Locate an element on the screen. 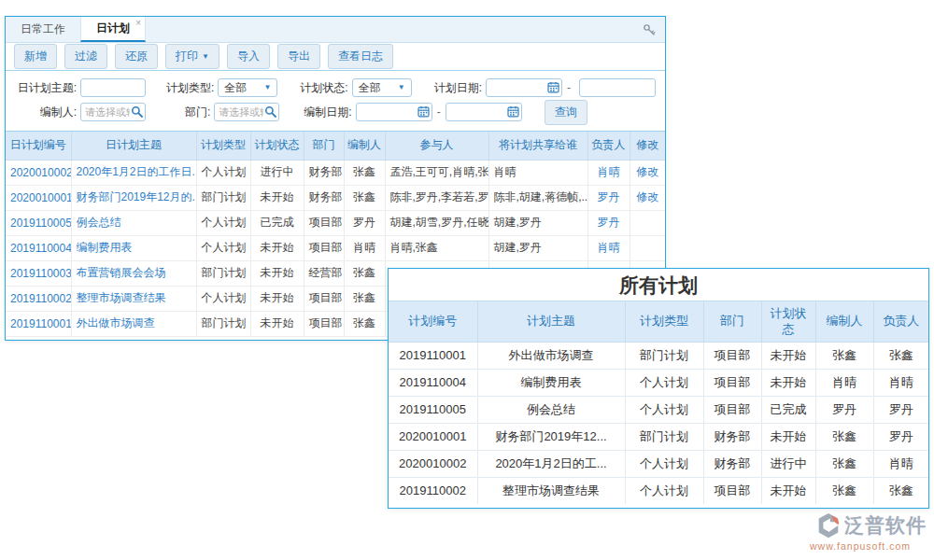 This screenshot has width=934, height=560. tab-bar: 日常工作 日计划 × is located at coordinates (335, 30).